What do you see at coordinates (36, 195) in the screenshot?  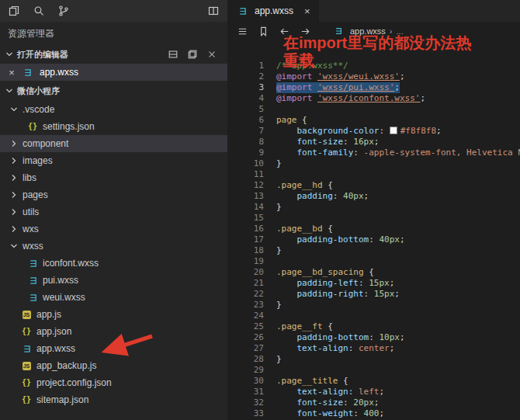 I see `tree-item-label: pages` at bounding box center [36, 195].